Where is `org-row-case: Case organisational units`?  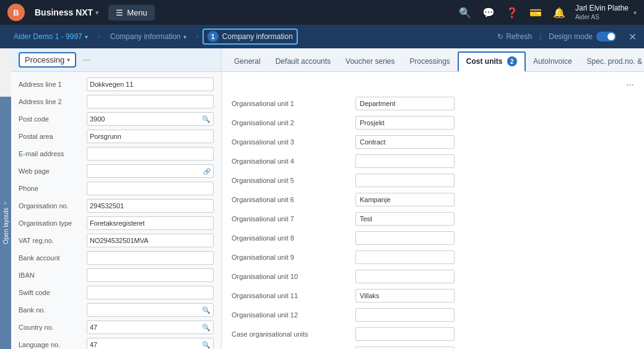
org-row-case: Case organisational units is located at coordinates (433, 334).